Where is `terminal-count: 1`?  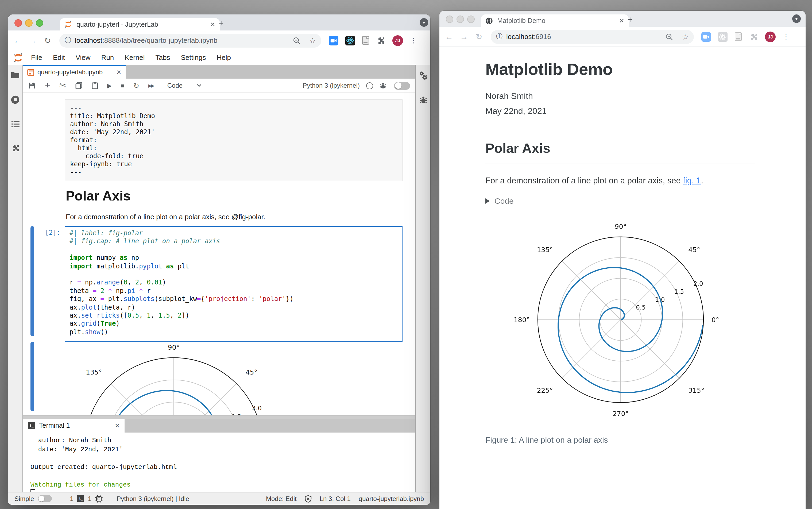
terminal-count: 1 is located at coordinates (71, 499).